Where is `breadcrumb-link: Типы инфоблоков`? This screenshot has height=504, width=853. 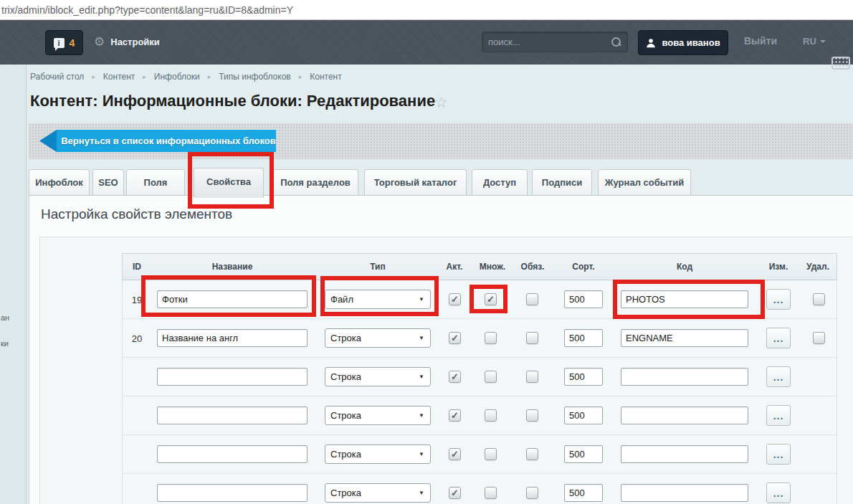
breadcrumb-link: Типы инфоблоков is located at coordinates (254, 77).